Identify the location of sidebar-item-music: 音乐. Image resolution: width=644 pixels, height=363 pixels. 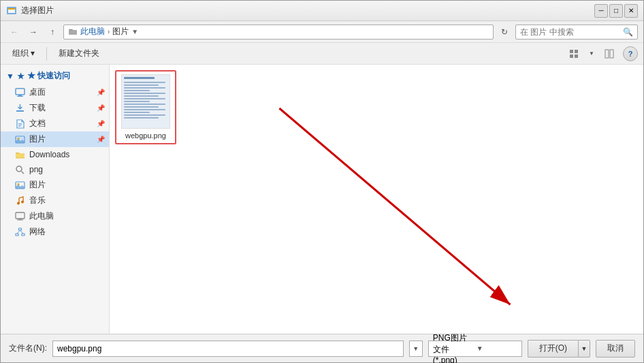
(54, 200).